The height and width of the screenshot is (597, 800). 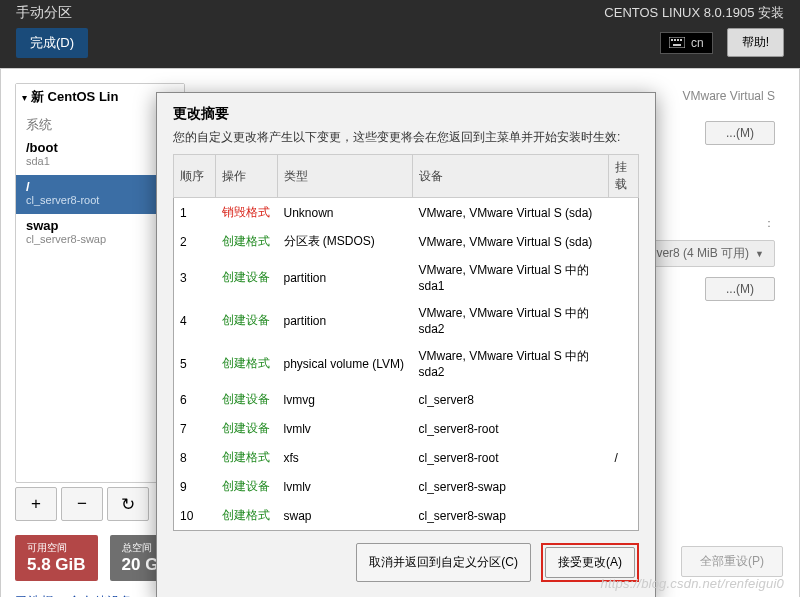 I want to click on dialog-actions: 取消并返回到自定义分区(C) 接受更改(A), so click(x=406, y=564).